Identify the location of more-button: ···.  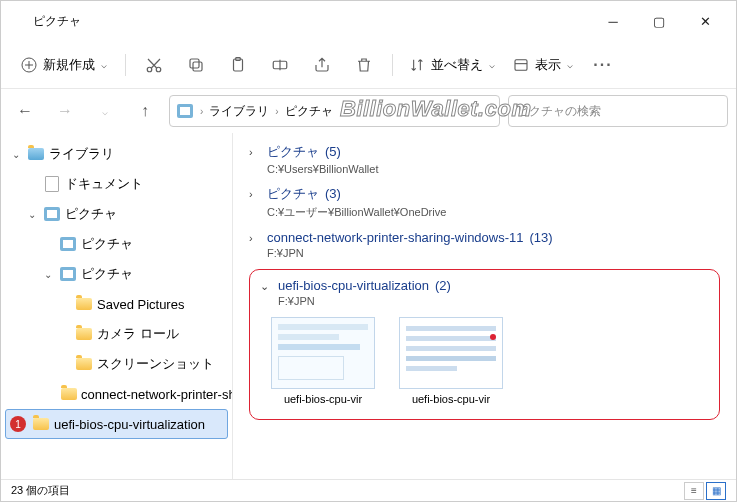
(603, 65).